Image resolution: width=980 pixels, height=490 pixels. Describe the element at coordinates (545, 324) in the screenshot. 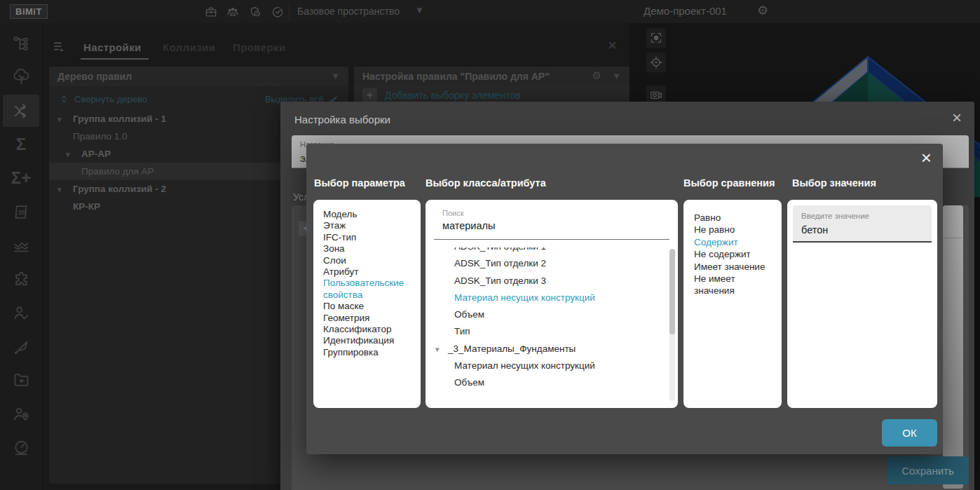

I see `class-attribute-list: ADSK_Тип отделки 1ADSK_Тип отделки 2ADSK…` at that location.